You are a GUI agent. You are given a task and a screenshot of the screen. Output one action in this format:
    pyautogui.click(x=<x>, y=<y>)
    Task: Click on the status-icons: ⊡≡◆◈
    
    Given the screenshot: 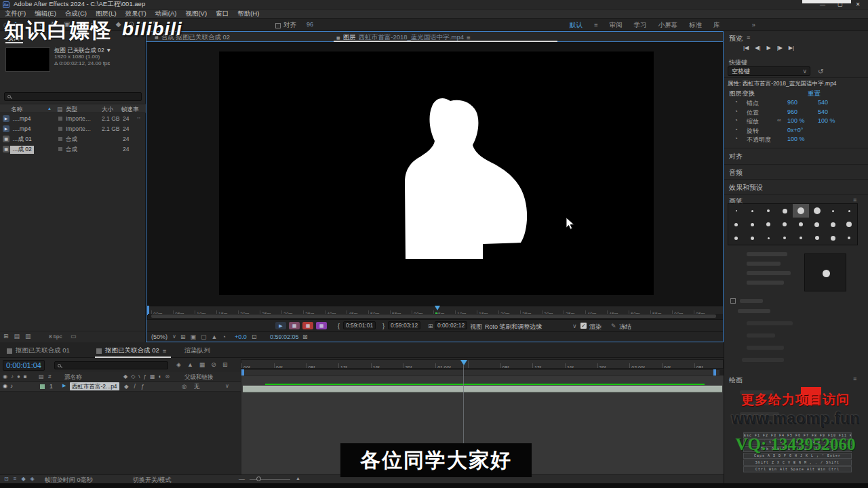 What is the action you would take?
    pyautogui.click(x=19, y=479)
    